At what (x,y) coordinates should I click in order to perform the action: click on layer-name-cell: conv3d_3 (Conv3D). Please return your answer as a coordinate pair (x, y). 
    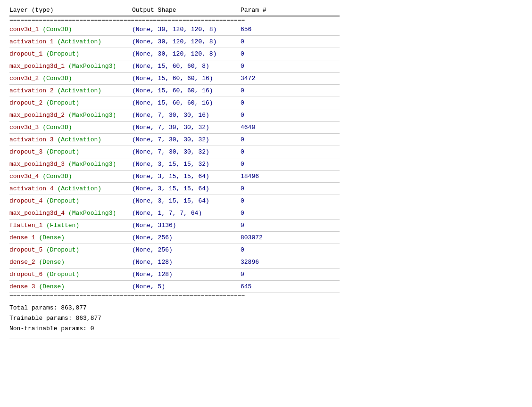
    Looking at the image, I should click on (71, 127).